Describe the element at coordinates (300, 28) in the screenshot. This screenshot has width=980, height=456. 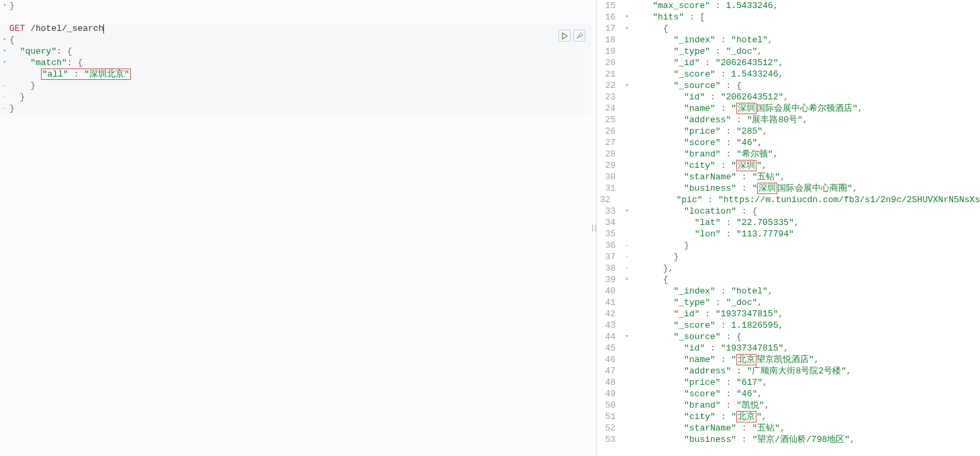
I see `request-line: GET /hotel/_search` at that location.